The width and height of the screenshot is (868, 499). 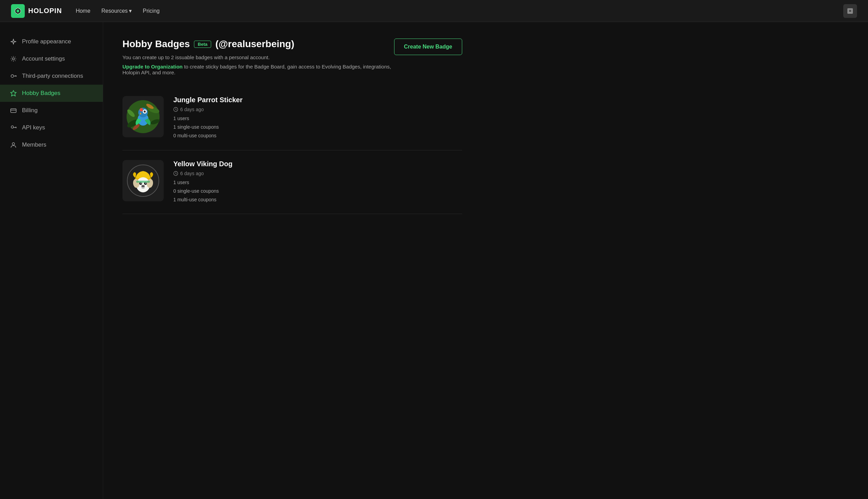 I want to click on person-icon, so click(x=13, y=145).